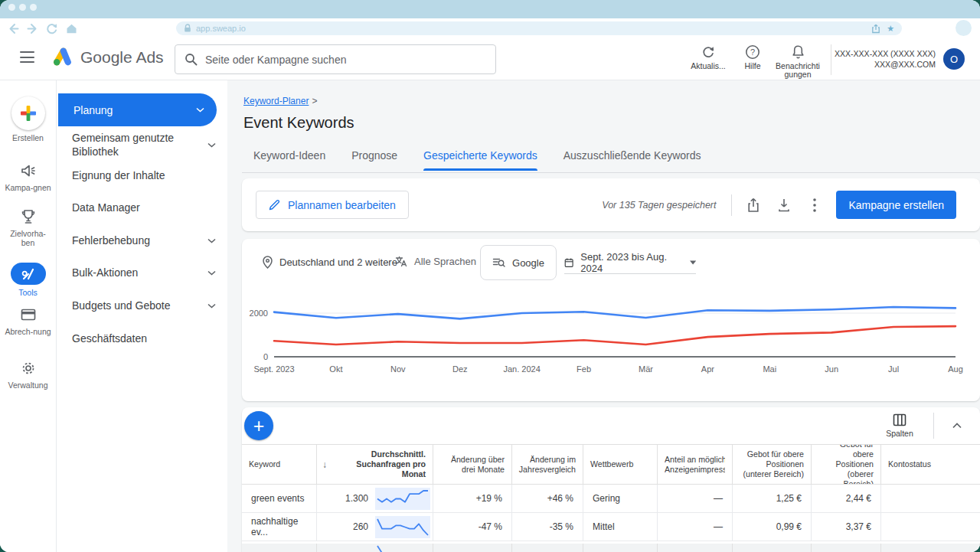  I want to click on sort-arrow-icon: ↓, so click(325, 465).